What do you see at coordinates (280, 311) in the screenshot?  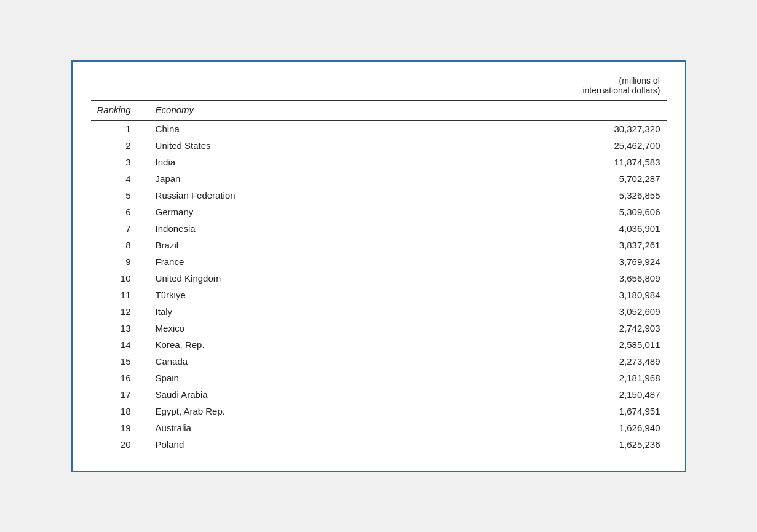 I see `cell-economy: Italy` at bounding box center [280, 311].